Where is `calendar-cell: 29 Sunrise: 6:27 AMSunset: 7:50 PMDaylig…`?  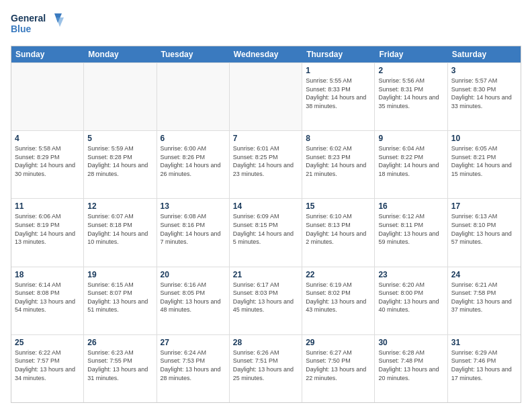 calendar-cell: 29 Sunrise: 6:27 AMSunset: 7:50 PMDaylig… is located at coordinates (339, 369).